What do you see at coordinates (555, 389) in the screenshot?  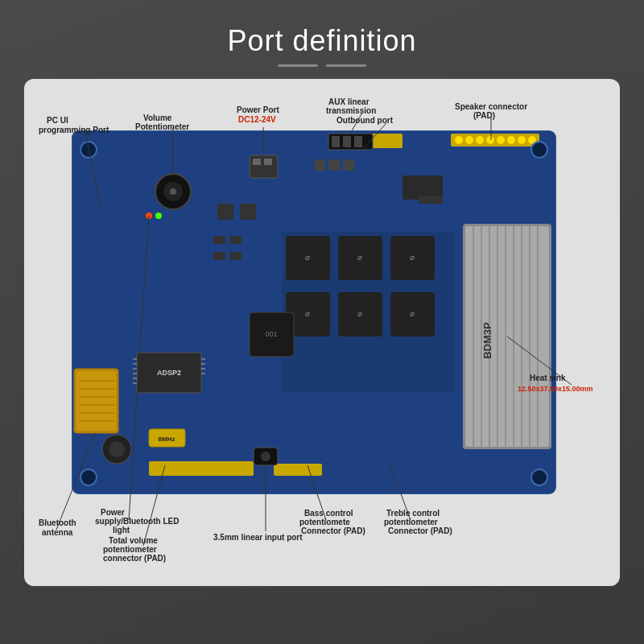 I see `svg-text: 12.50x37.50x15.00mm` at bounding box center [555, 389].